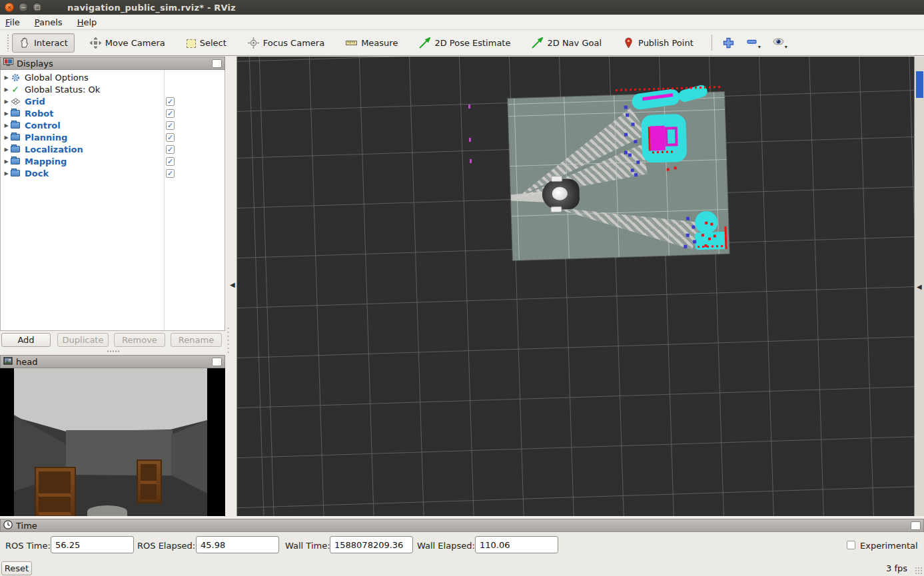  What do you see at coordinates (465, 43) in the screenshot?
I see `tool-2d-pose-estimate: 2D Pose Estimate` at bounding box center [465, 43].